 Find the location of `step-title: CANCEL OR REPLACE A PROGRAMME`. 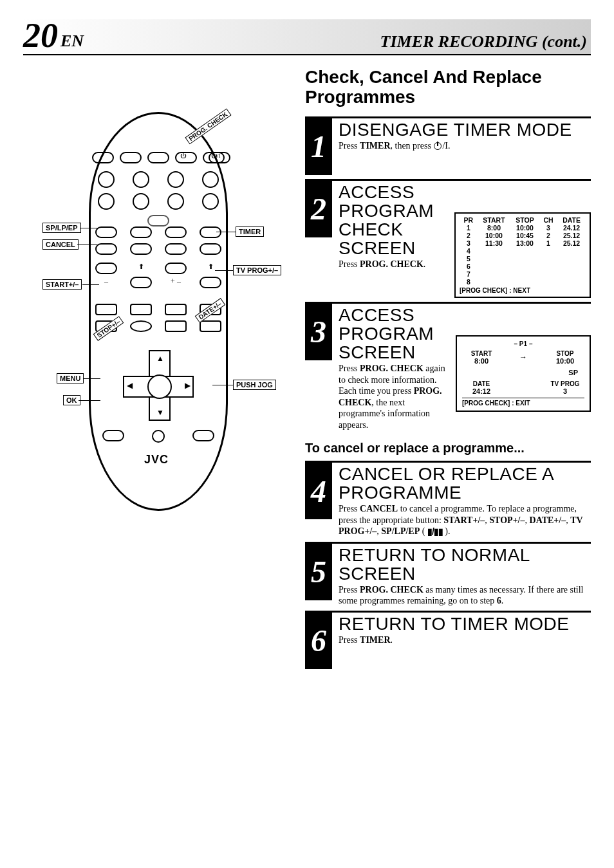

step-title: CANCEL OR REPLACE A PROGRAMME is located at coordinates (465, 483).